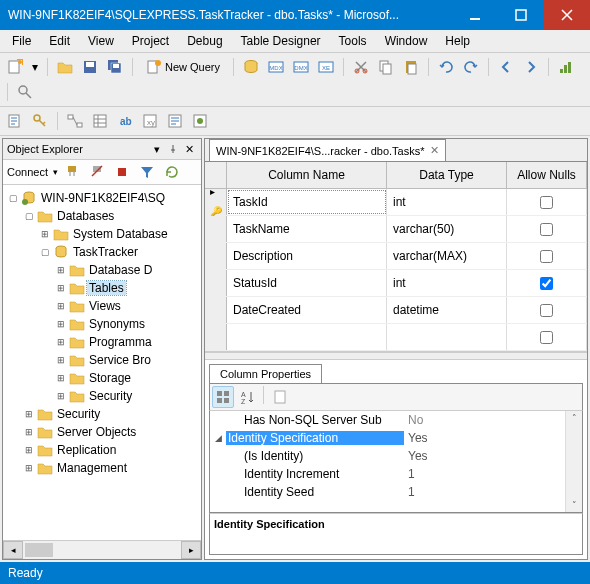 The width and height of the screenshot is (590, 584). Describe the element at coordinates (39, 550) in the screenshot. I see `scroll-thumb` at that location.